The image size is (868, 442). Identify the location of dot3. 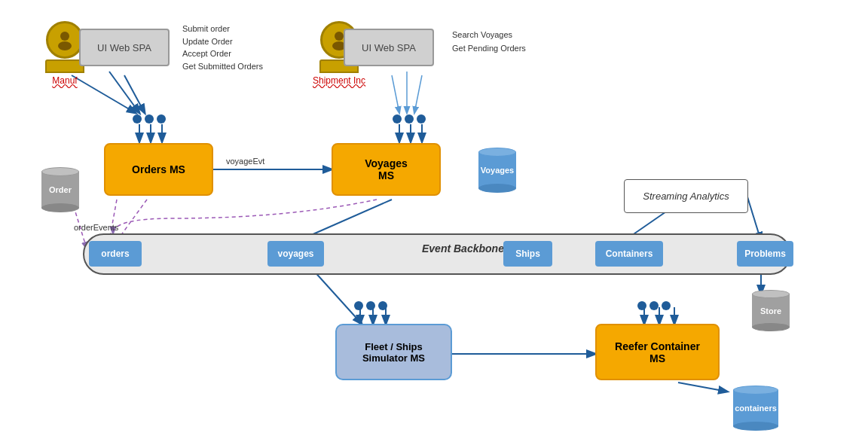
(161, 119).